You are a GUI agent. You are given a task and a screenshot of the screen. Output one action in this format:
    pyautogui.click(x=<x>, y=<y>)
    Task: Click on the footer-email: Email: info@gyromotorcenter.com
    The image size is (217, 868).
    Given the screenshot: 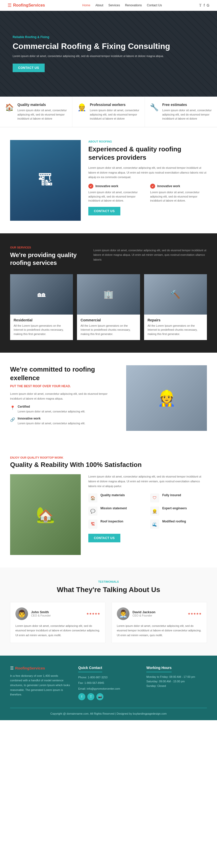 What is the action you would take?
    pyautogui.click(x=108, y=689)
    